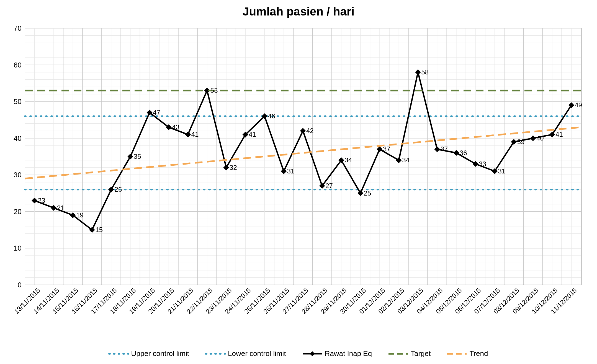 This screenshot has width=597, height=364. Describe the element at coordinates (482, 164) in the screenshot. I see `data-label: 33` at that location.